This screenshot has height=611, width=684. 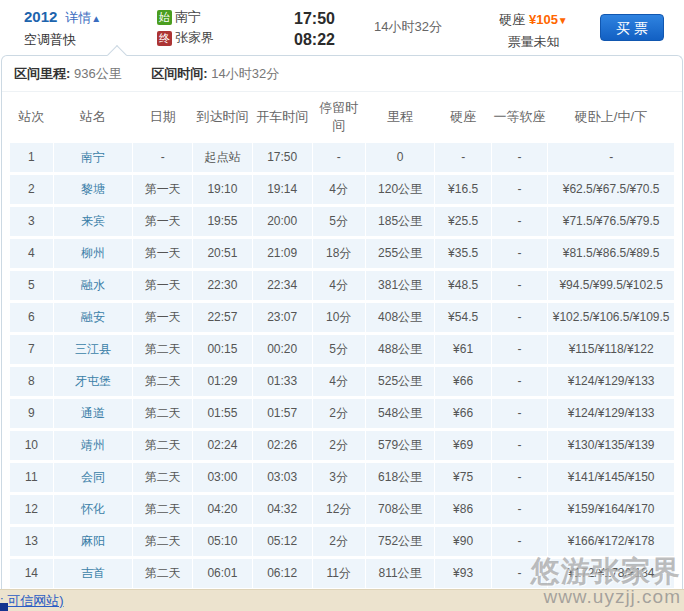 What do you see at coordinates (342, 600) in the screenshot?
I see `footer-bar: : 可信网站)` at bounding box center [342, 600].